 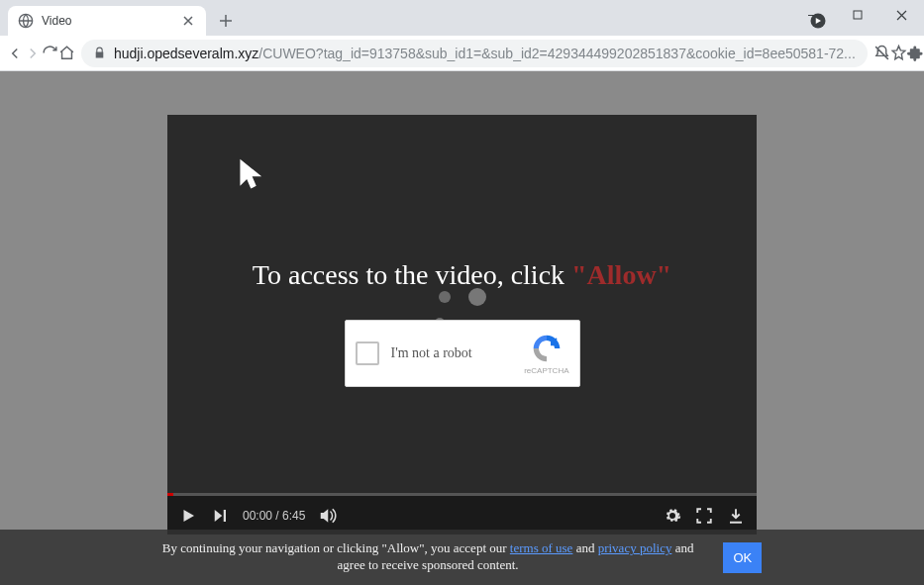 What do you see at coordinates (462, 557) in the screenshot?
I see `consent-banner: By continuing your navigation or clickin…` at bounding box center [462, 557].